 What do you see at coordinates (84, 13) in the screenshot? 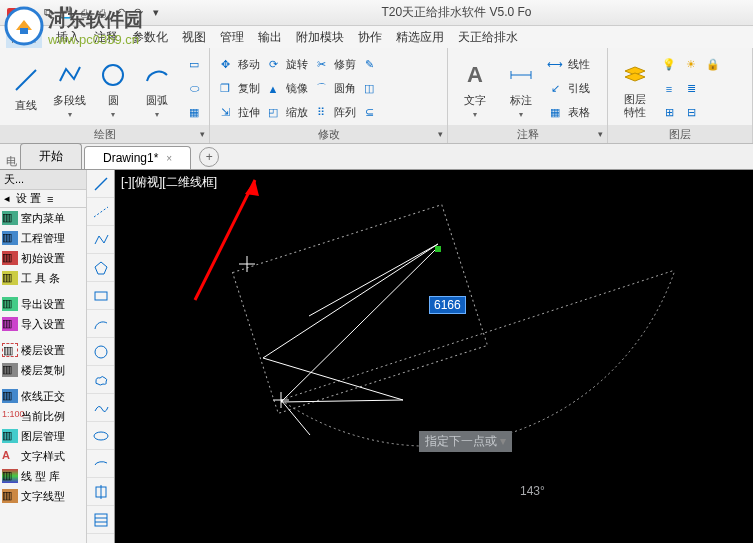
I see `saveas-icon: ⎙` at bounding box center [84, 13].